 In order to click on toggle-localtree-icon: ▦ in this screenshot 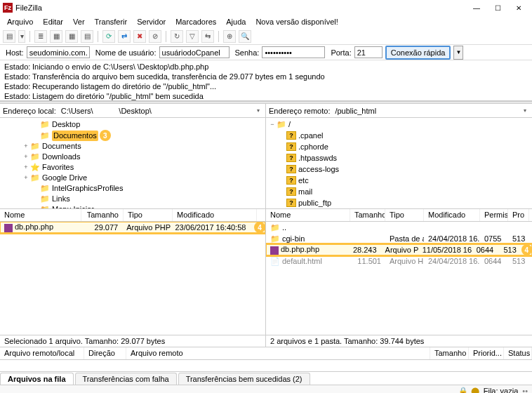, I will do `click(56, 36)`.